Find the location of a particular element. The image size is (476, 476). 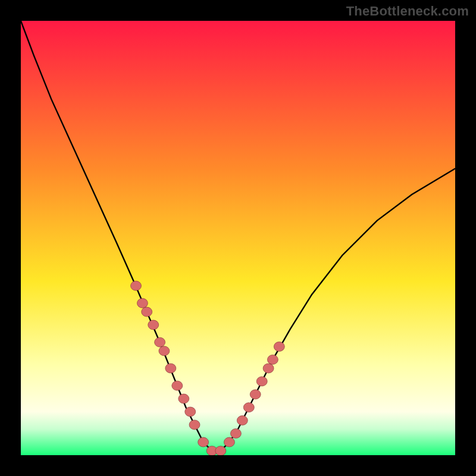

watermark-text: TheBottleneck.com is located at coordinates (408, 11).